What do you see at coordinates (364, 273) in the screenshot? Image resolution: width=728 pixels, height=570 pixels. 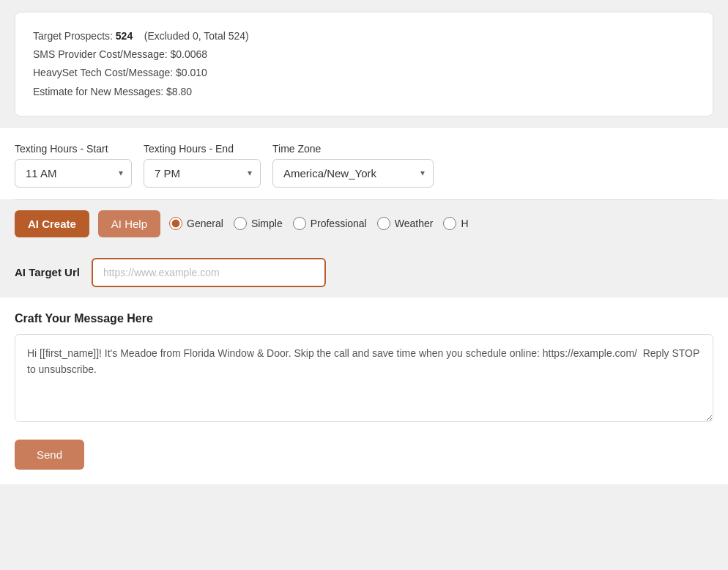 I see `ai-target-row: AI Target Url` at bounding box center [364, 273].